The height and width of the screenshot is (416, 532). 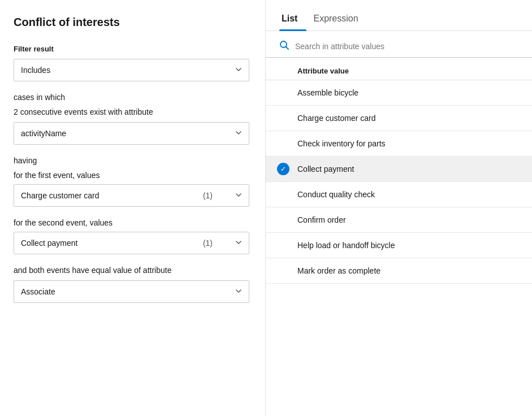 I want to click on list-item: Confirm order, so click(x=399, y=220).